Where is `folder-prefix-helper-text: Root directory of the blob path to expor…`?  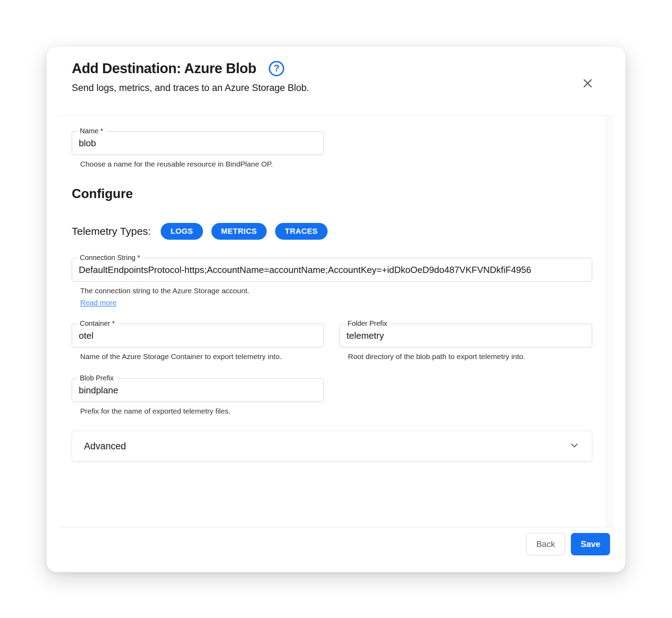 folder-prefix-helper-text: Root directory of the blob path to expor… is located at coordinates (466, 357).